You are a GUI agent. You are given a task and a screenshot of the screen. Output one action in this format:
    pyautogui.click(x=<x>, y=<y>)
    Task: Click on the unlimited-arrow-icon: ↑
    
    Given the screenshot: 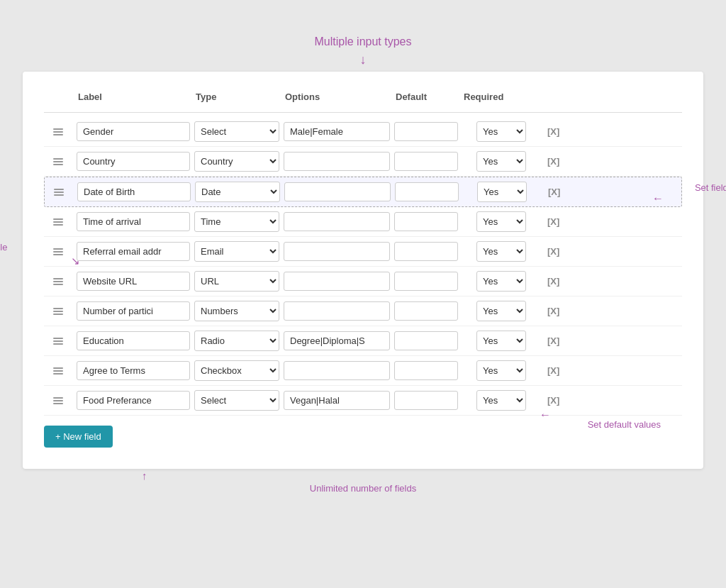 What is the action you would take?
    pyautogui.click(x=145, y=475)
    